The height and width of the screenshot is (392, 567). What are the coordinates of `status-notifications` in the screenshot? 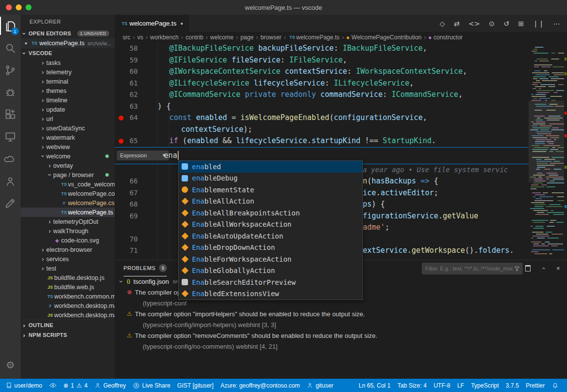 It's located at (555, 386).